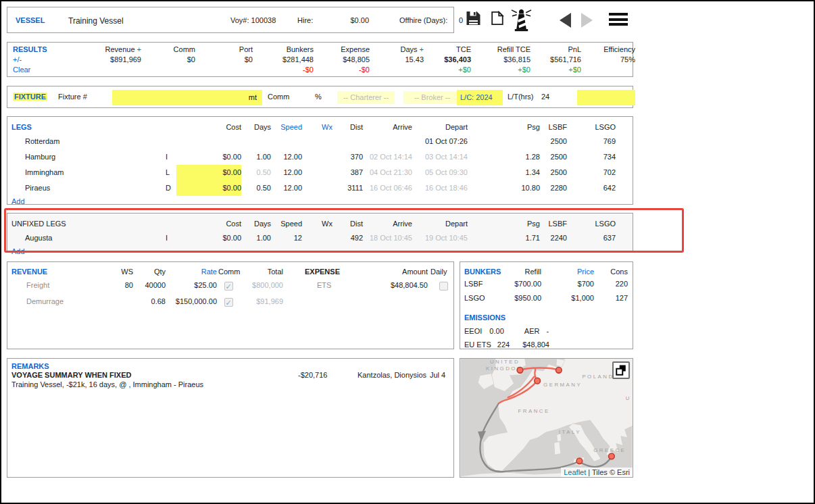 The width and height of the screenshot is (815, 504). I want to click on map-expand-button, so click(621, 370).